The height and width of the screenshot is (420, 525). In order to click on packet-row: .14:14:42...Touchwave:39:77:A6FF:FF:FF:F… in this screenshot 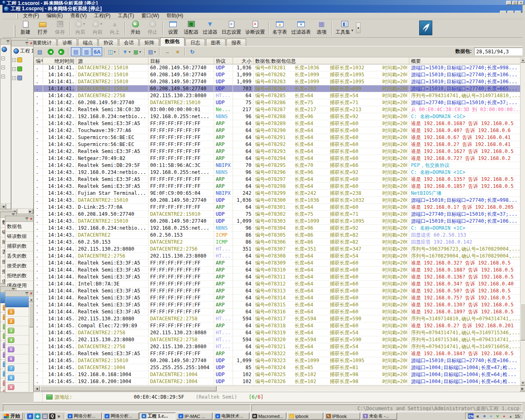, I will do `click(277, 130)`.